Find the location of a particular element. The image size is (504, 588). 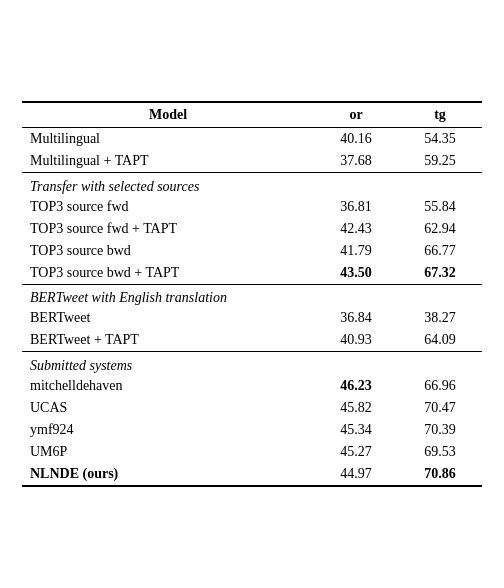

model-cell: BERTweet + TAPT is located at coordinates (168, 340).